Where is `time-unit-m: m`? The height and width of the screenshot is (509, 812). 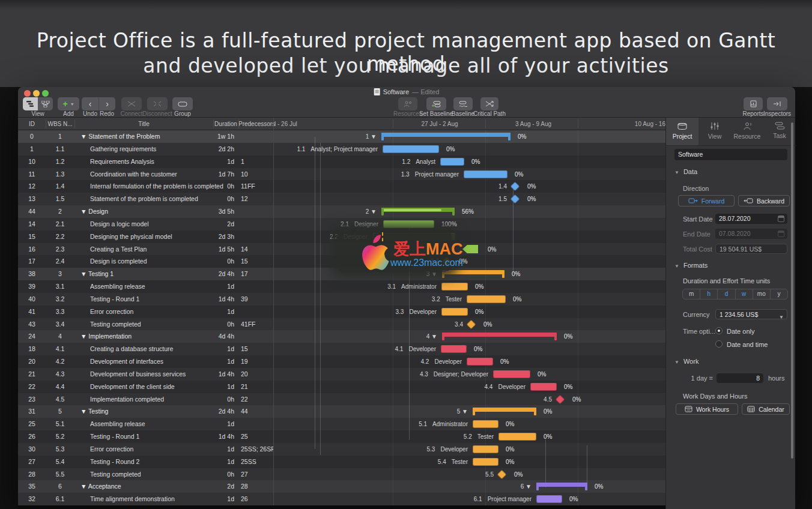
time-unit-m: m is located at coordinates (692, 294).